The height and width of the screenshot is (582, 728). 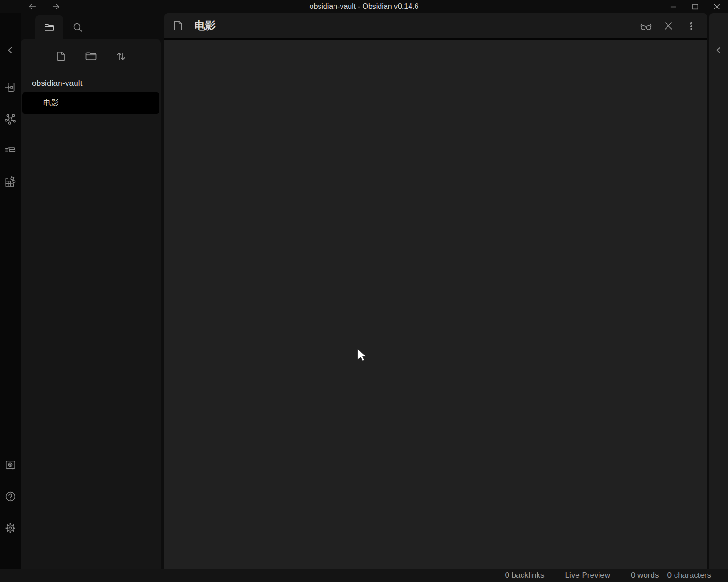 I want to click on folder-icon, so click(x=49, y=28).